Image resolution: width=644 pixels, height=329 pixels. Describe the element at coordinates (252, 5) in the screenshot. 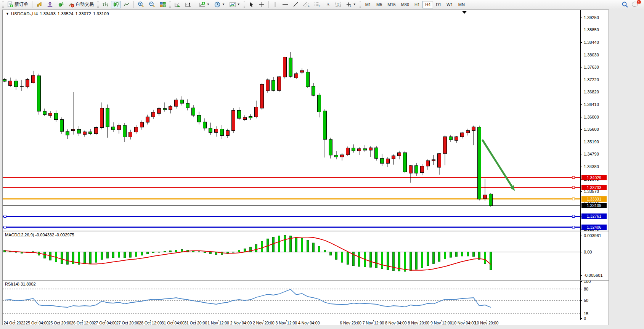

I see `cursor-tool-button` at that location.